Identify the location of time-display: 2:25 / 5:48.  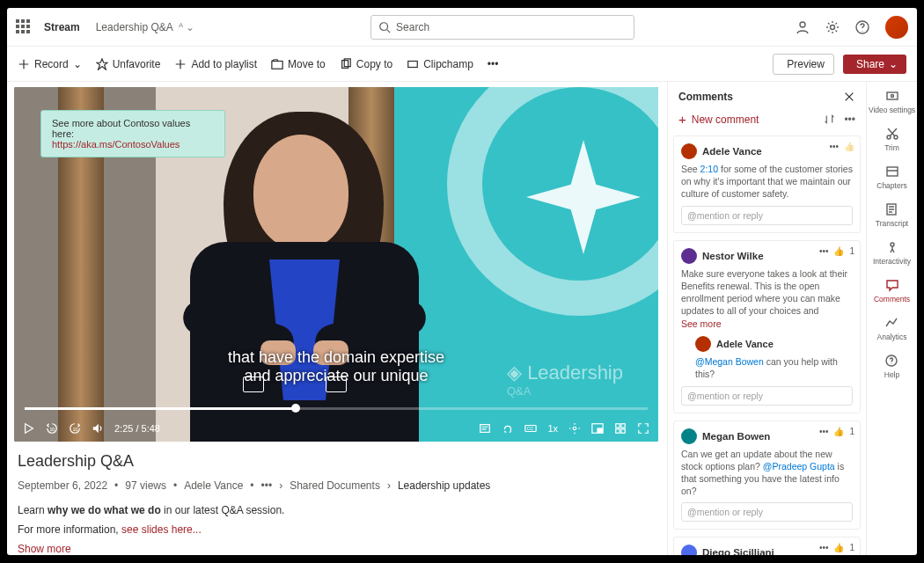
(137, 428).